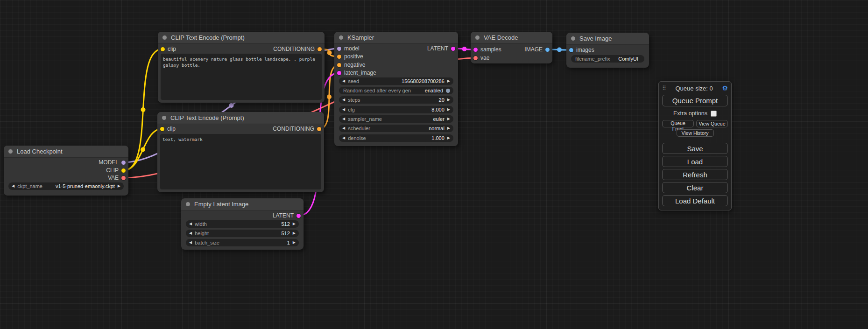  Describe the element at coordinates (66, 186) in the screenshot. I see `ckpt-name-widget: ◀ ckpt_name v1-5-pruned-emaonly.ckpt ▶` at that location.